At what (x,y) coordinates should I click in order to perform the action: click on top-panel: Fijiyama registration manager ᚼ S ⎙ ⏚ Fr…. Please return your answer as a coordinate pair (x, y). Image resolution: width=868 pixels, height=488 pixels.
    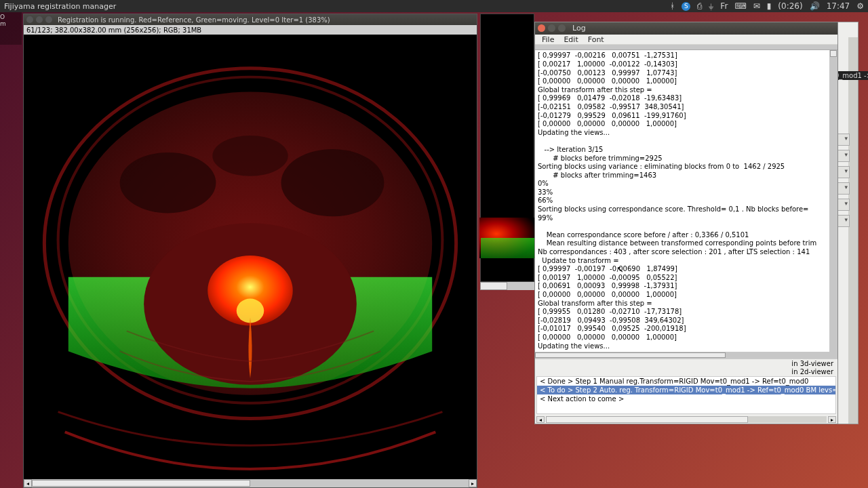
    Looking at the image, I should click on (434, 6).